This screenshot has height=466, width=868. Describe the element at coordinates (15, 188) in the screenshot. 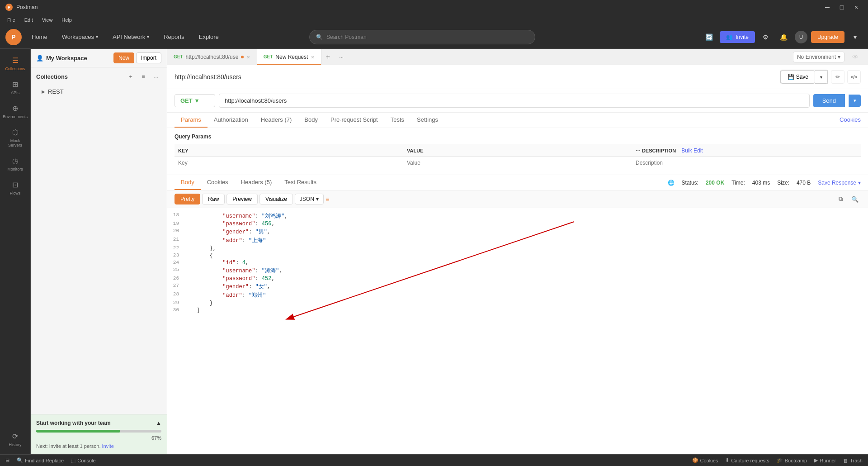

I see `sidebar-item-flows: ⊡ Flows` at that location.